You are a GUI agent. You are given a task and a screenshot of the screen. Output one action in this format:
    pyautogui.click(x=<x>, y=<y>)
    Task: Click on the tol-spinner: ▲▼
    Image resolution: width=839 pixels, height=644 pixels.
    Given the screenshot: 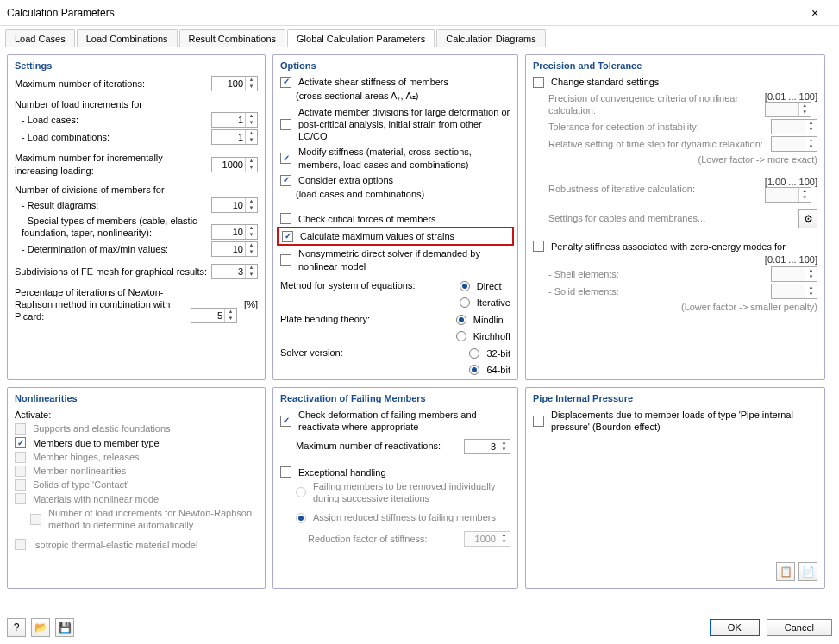 What is the action you would take?
    pyautogui.click(x=794, y=127)
    